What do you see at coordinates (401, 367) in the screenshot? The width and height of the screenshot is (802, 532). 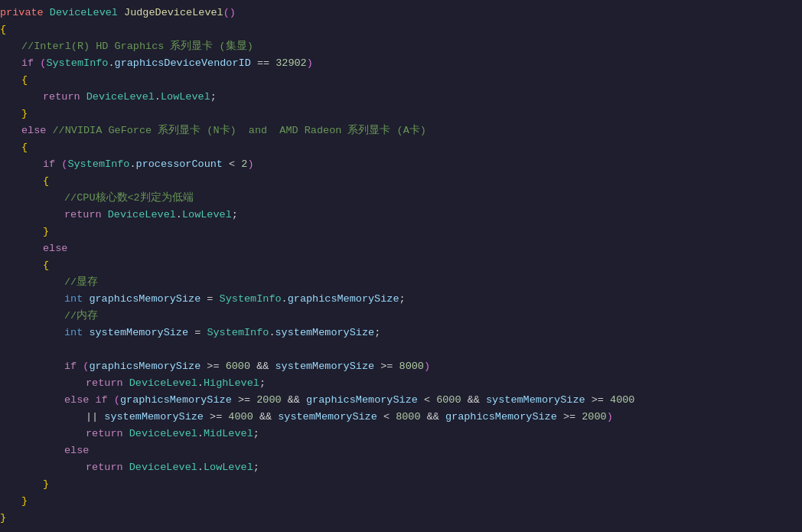 I see `code-line: if (graphicsMemorySize >= 6000 && system…` at bounding box center [401, 367].